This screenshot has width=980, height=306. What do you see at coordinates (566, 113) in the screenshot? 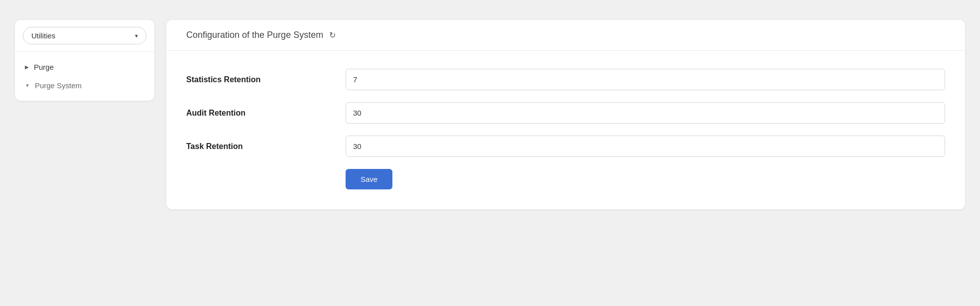
I see `audit-retention-row: Audit Retention` at bounding box center [566, 113].